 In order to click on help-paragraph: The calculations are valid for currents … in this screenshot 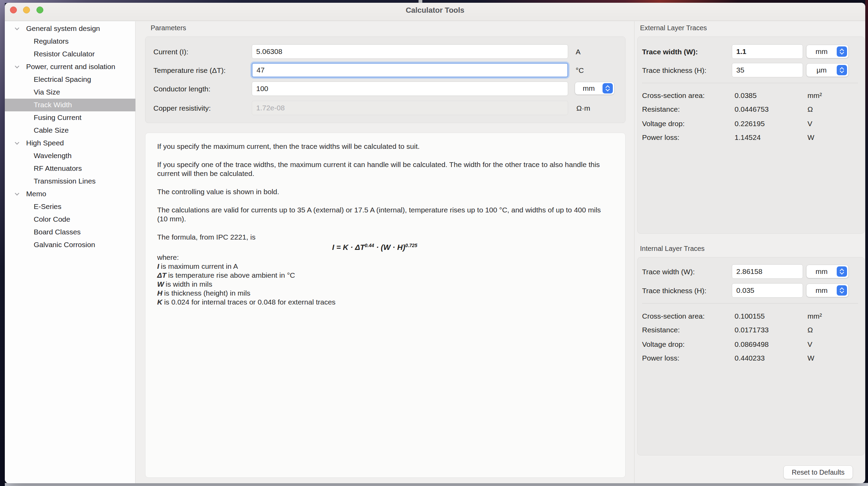, I will do `click(385, 214)`.